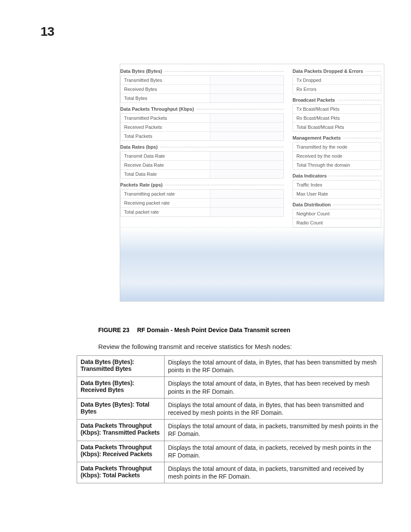  I want to click on section-title: Broadcast Packets, so click(314, 100).